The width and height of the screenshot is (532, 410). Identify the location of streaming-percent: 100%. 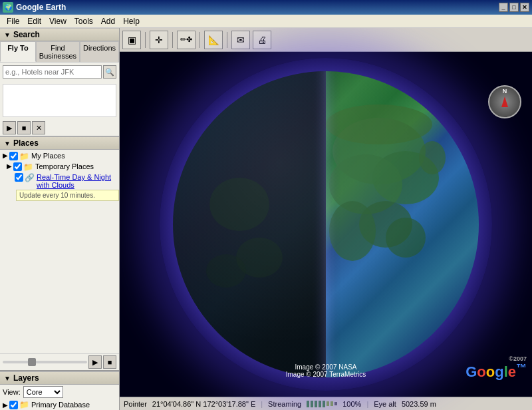
(352, 404).